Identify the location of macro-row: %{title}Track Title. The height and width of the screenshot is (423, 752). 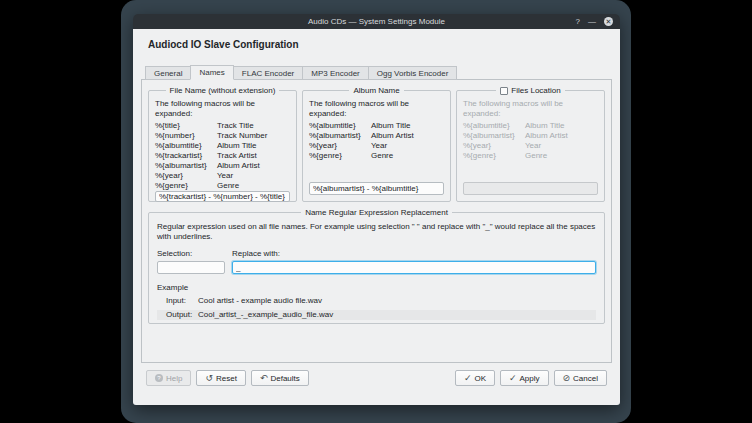
(222, 126).